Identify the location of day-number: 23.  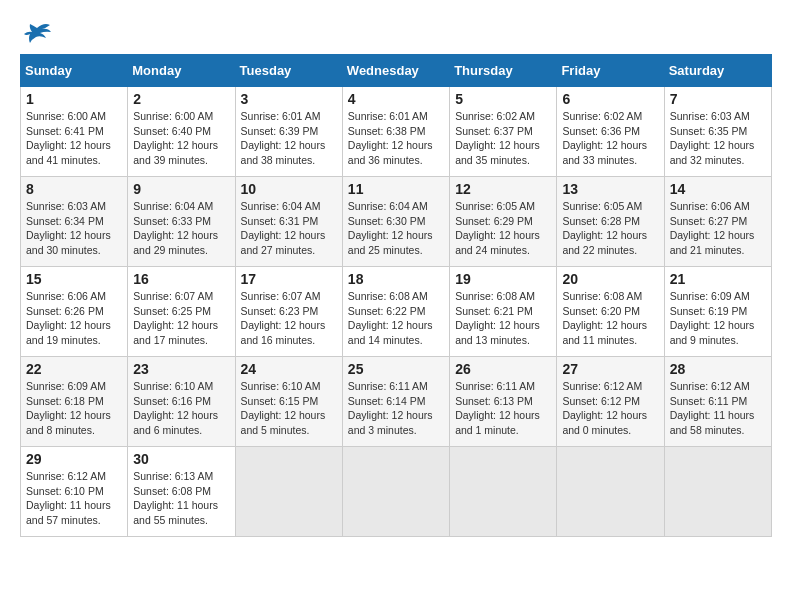
(181, 369).